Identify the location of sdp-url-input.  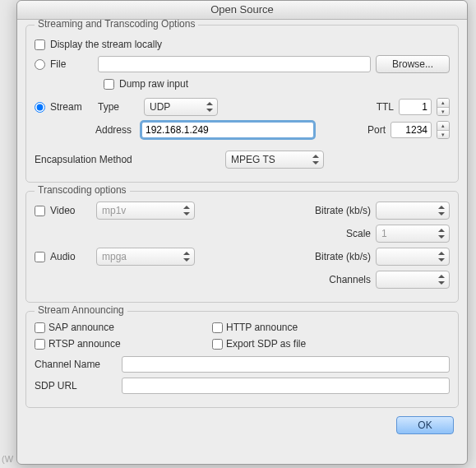
(286, 386).